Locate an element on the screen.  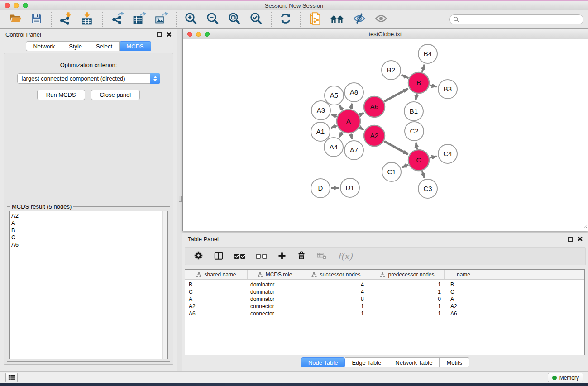
edge-A-A7 is located at coordinates (351, 137).